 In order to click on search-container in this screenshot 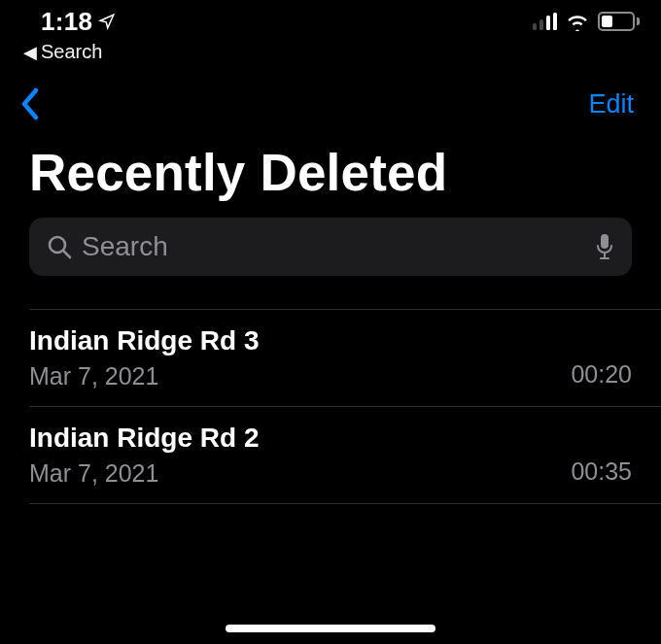, I will do `click(330, 254)`.